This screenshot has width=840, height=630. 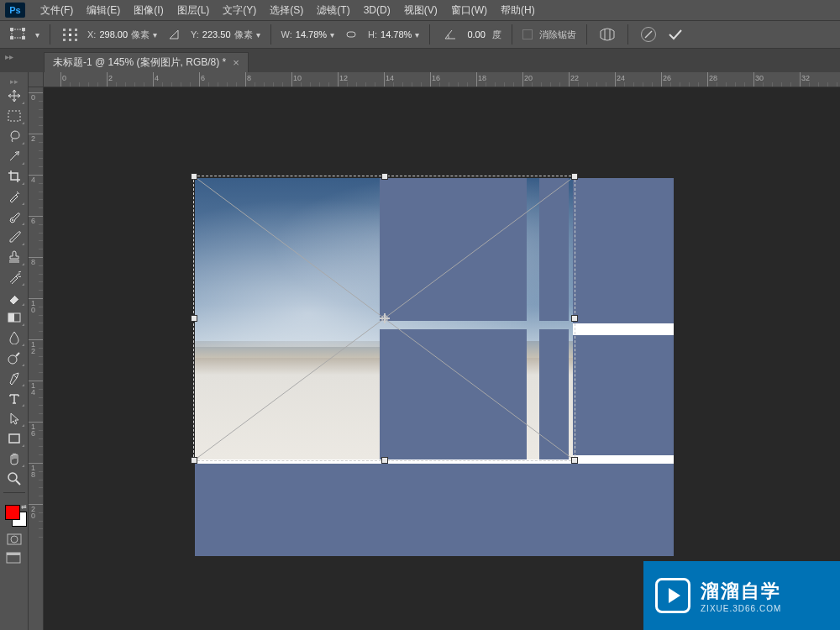 I want to click on watermark-banner: 溜溜自学 ZIXUE.3D66.COM, so click(x=742, y=596).